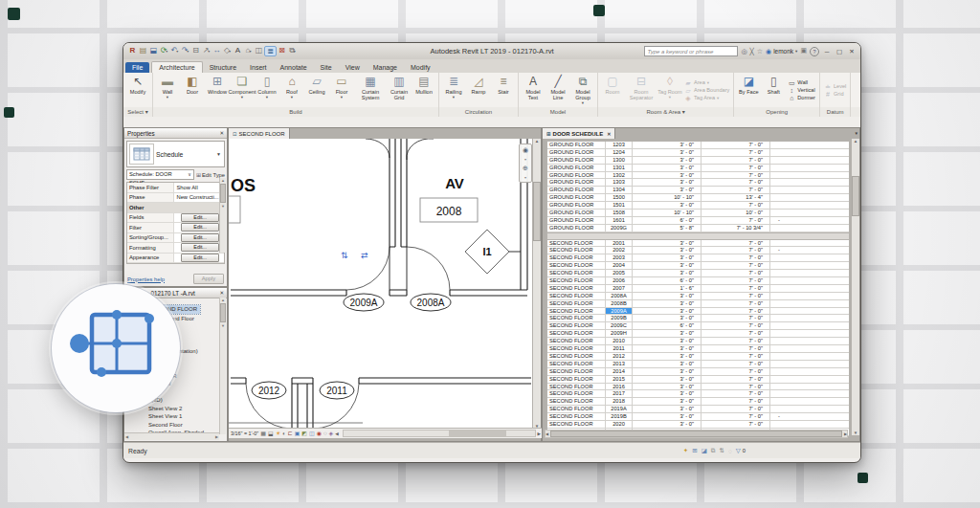  Describe the element at coordinates (619, 379) in the screenshot. I see `schedule-cell: 2015` at that location.